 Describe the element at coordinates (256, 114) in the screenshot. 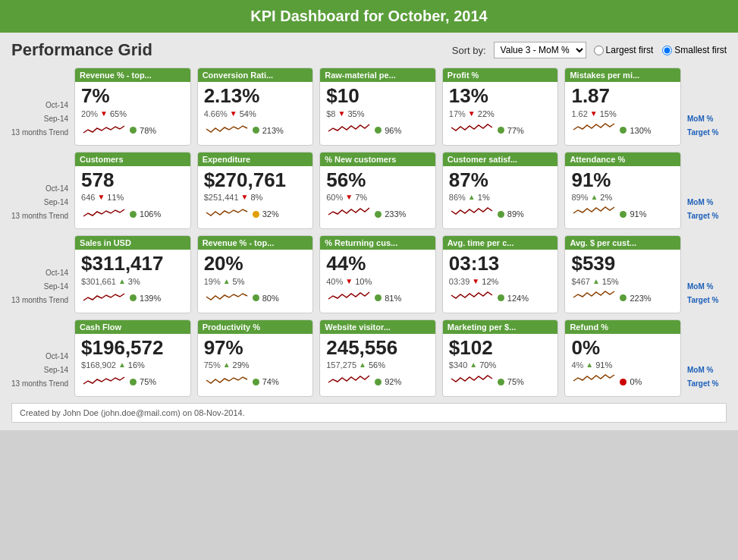

I see `kpi-sep-row: 4.66% ▼ 54%` at that location.